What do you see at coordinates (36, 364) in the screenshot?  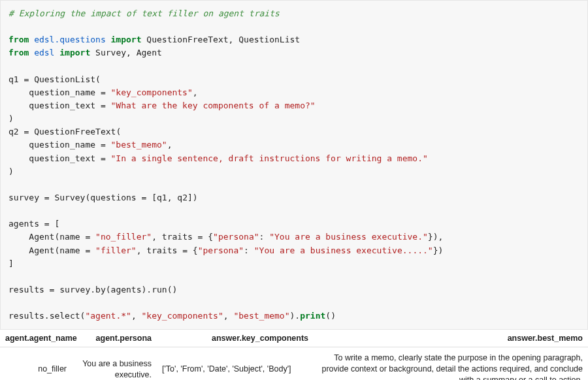 I see `cell-agent-name: no_filler` at bounding box center [36, 364].